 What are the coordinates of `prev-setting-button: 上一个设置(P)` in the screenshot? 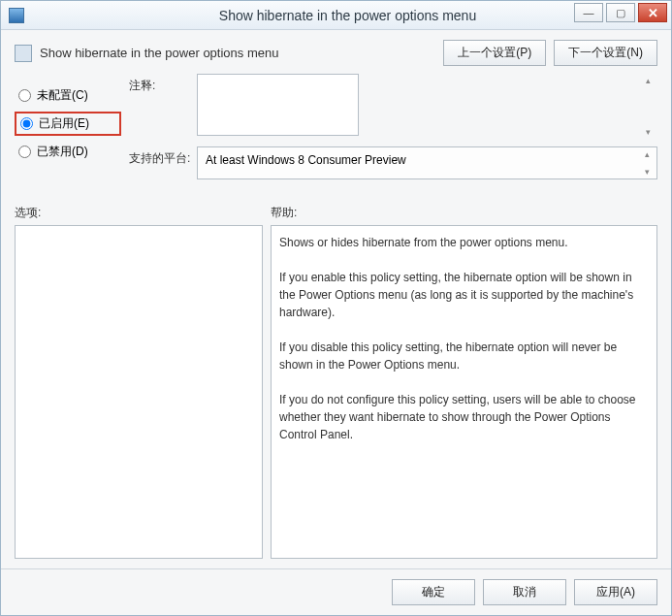 It's located at (495, 52).